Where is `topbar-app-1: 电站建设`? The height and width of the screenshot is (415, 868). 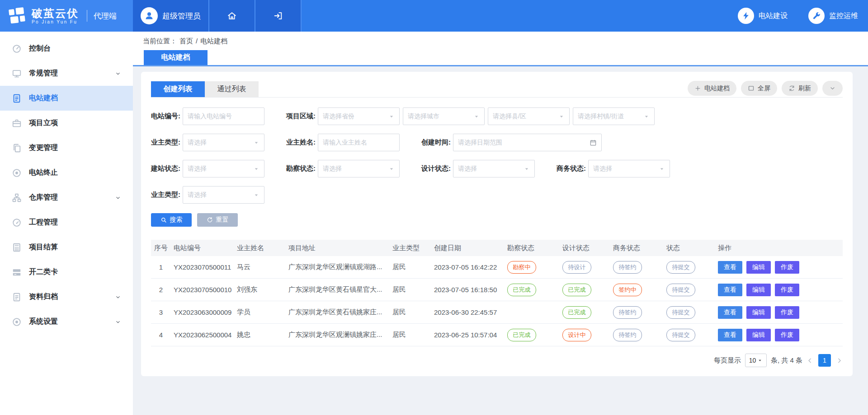 topbar-app-1: 电站建设 is located at coordinates (763, 16).